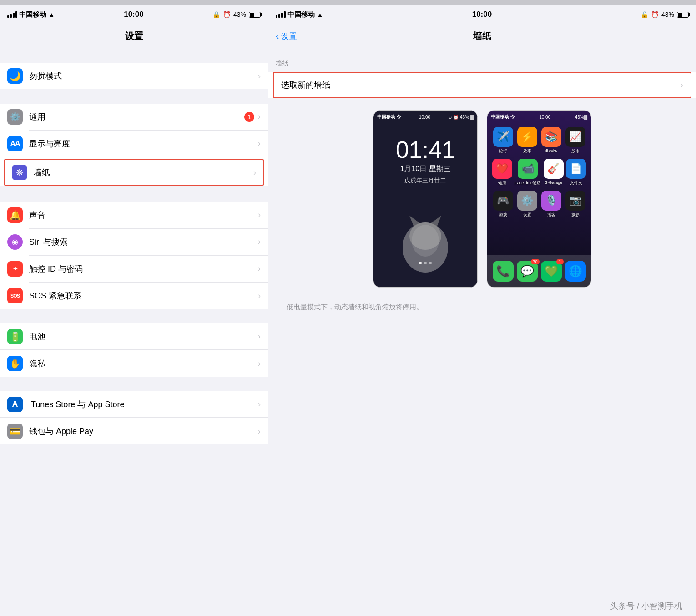  Describe the element at coordinates (144, 269) in the screenshot. I see `touchid-label: 触控 ID 与密码` at that location.